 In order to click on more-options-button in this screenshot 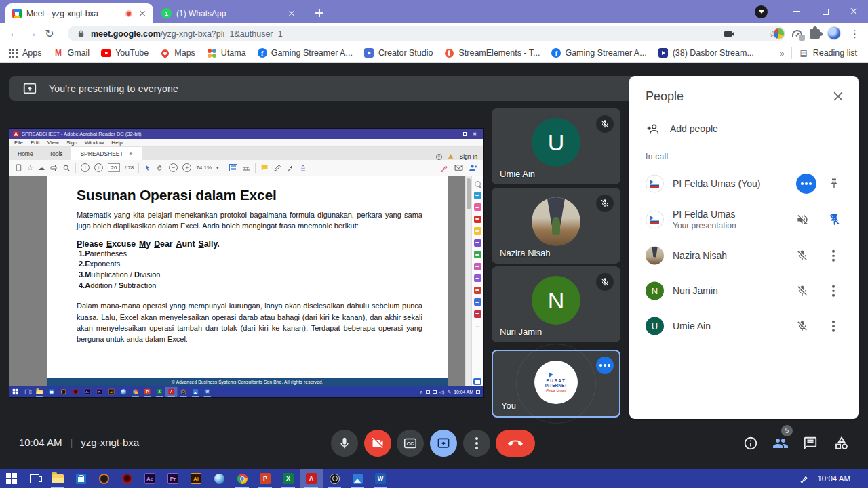, I will do `click(477, 443)`.